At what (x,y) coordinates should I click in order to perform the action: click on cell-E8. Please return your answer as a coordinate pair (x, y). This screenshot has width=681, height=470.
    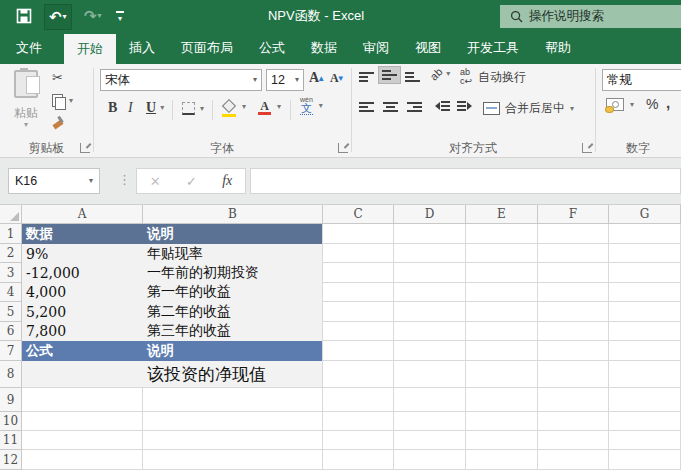
    Looking at the image, I should click on (502, 374).